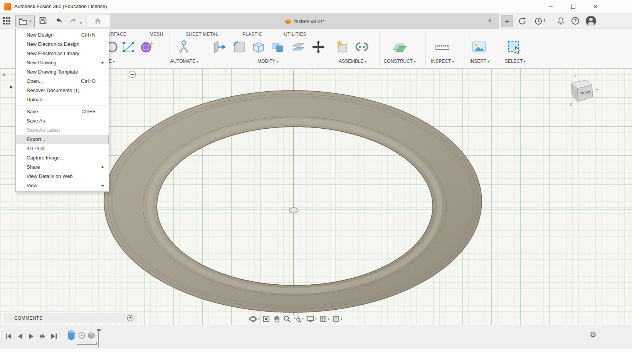  Describe the element at coordinates (295, 34) in the screenshot. I see `tab-utilities: UTILITIES` at that location.